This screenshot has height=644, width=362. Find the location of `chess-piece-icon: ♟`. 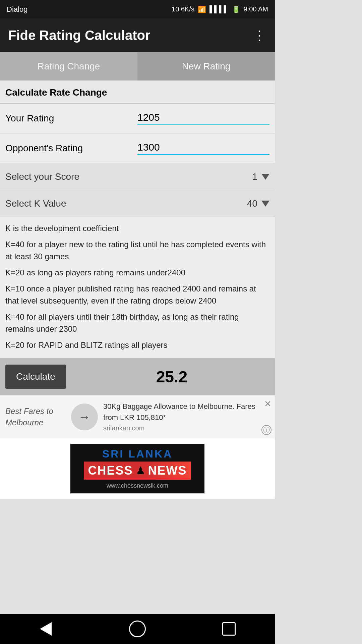

chess-piece-icon: ♟ is located at coordinates (141, 471).